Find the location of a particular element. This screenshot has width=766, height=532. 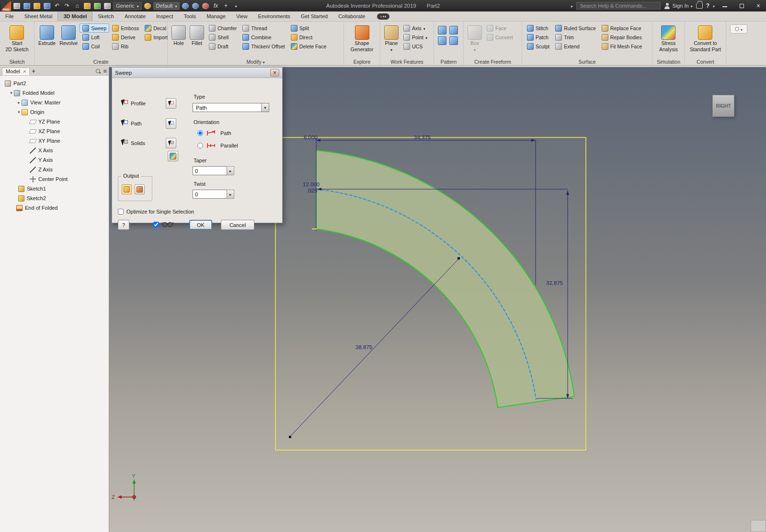

viewcube: RIGHT is located at coordinates (723, 106).